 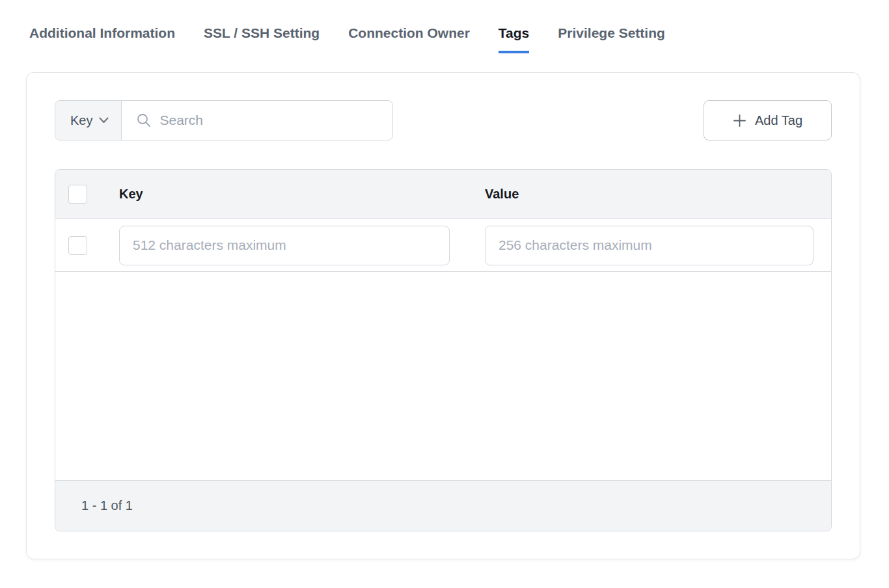 I want to click on search-field-dropdown-label: Key, so click(x=81, y=121).